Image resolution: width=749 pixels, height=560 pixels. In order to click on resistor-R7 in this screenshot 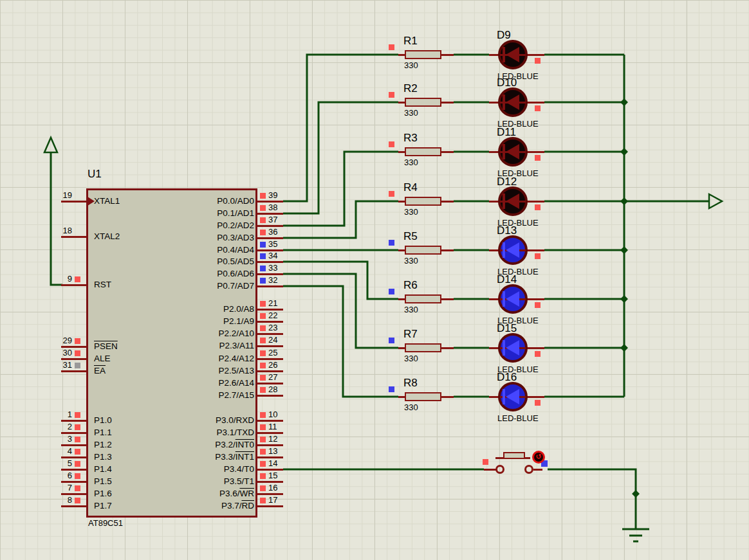, I will do `click(423, 348)`.